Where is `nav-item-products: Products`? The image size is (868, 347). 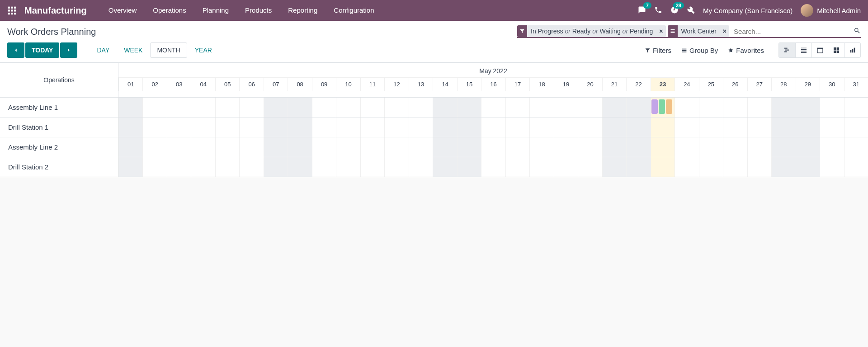 nav-item-products: Products is located at coordinates (259, 10).